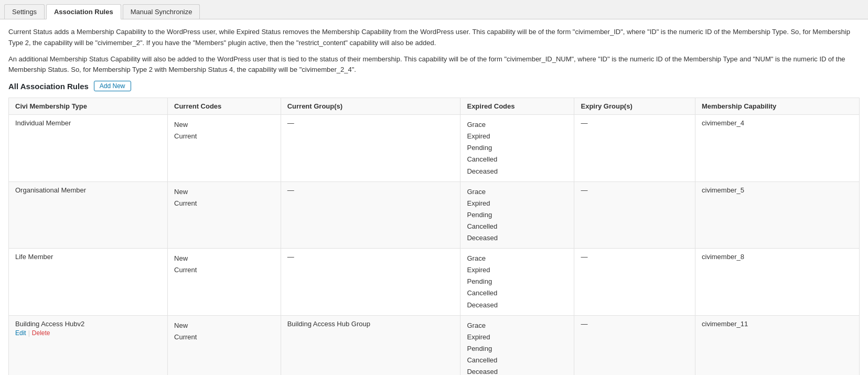  Describe the element at coordinates (41, 333) in the screenshot. I see `delete-link: Delete` at that location.